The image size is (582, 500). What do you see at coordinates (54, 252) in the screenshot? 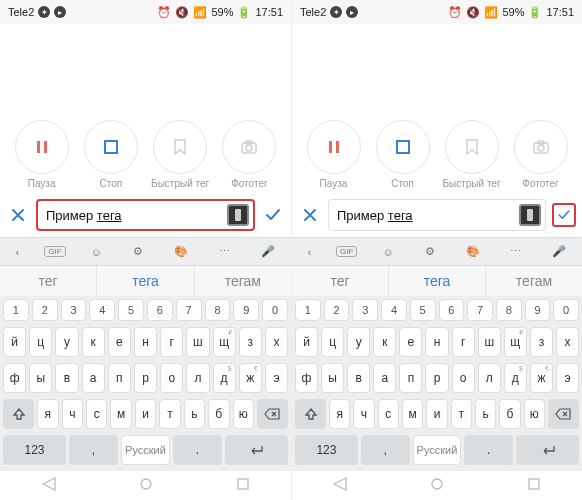
I see `gif-button: GIF` at bounding box center [54, 252].